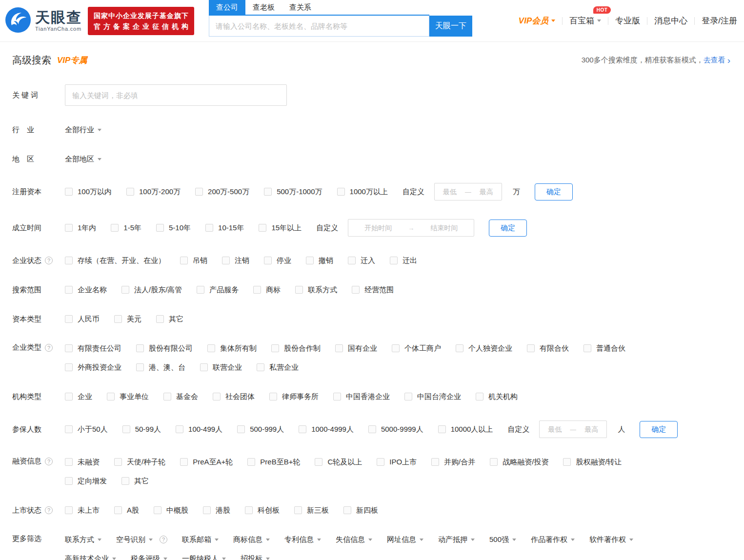  Describe the element at coordinates (354, 540) in the screenshot. I see `filter-dropdown: 失信信息` at that location.